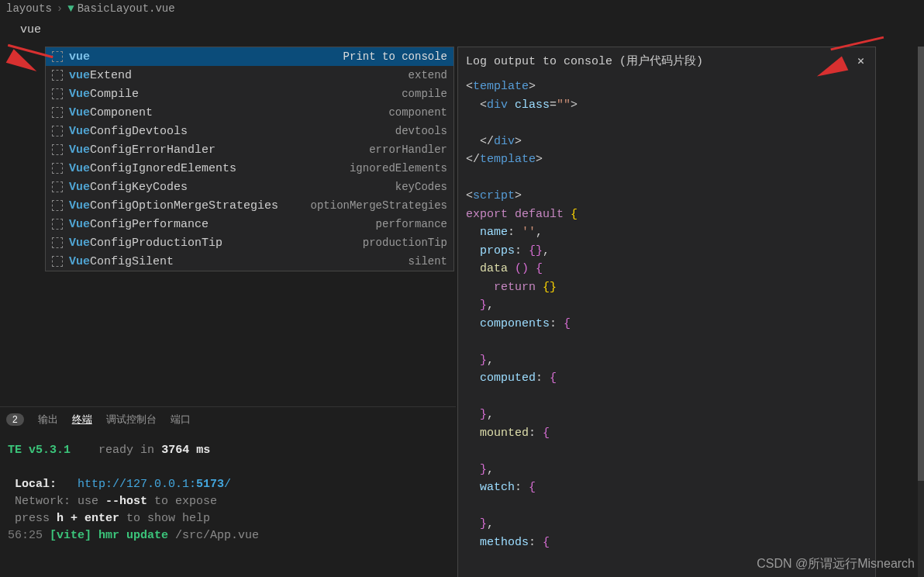 The height and width of the screenshot is (577, 924). Describe the element at coordinates (584, 60) in the screenshot. I see `doc-title: Log output to console (用户代码片段)` at that location.